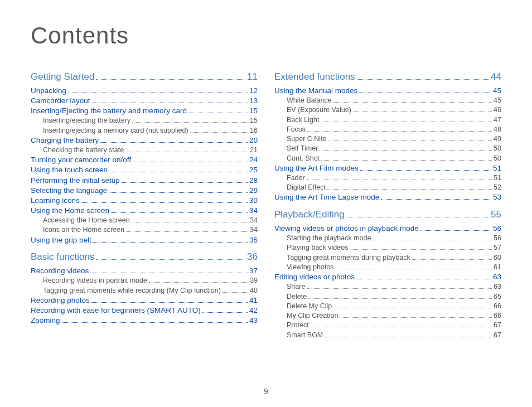 The height and width of the screenshot is (407, 532). What do you see at coordinates (312, 316) in the screenshot?
I see `toc-entry-label: My Clip Creation` at bounding box center [312, 316].